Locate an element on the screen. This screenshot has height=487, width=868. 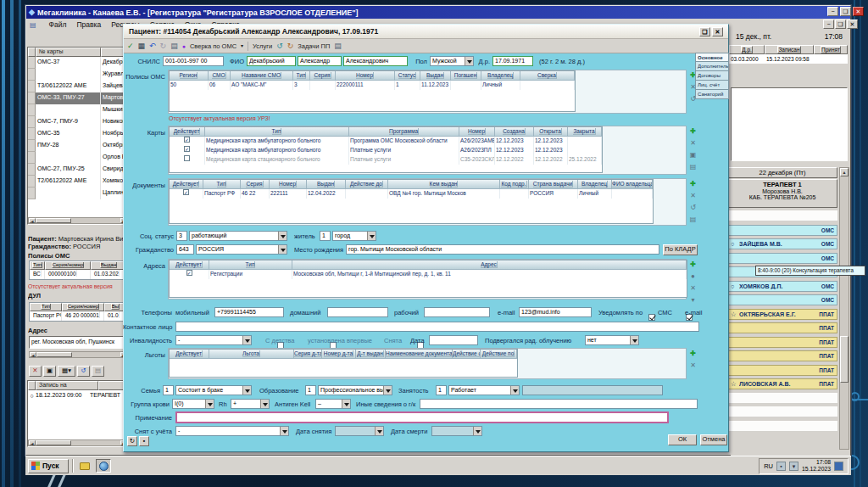
column-header: Действует is located at coordinates (187, 132).